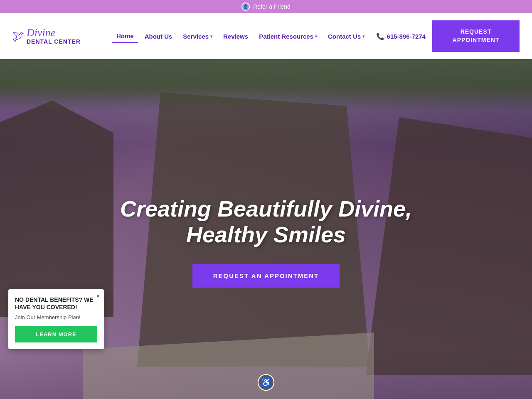 The width and height of the screenshot is (532, 399). I want to click on phone-icon: 📞, so click(380, 37).